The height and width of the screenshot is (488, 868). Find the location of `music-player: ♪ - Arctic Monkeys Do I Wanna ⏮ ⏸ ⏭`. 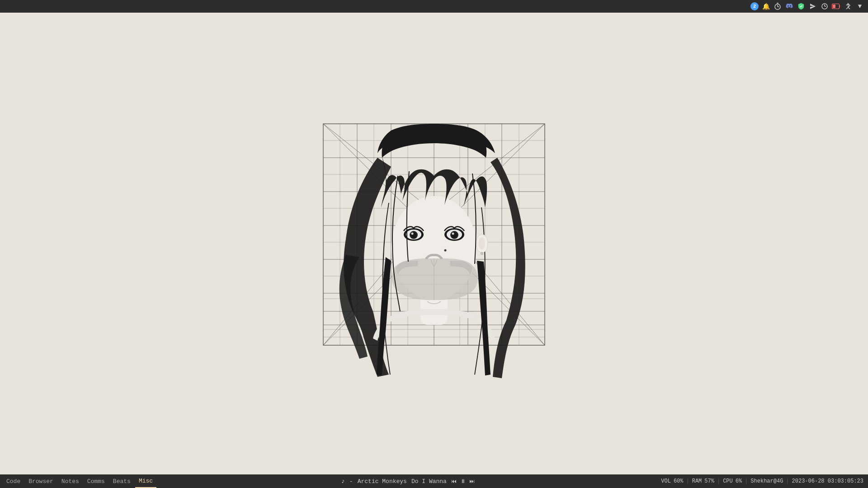

music-player: ♪ - Arctic Monkeys Do I Wanna ⏮ ⏸ ⏭ is located at coordinates (408, 481).